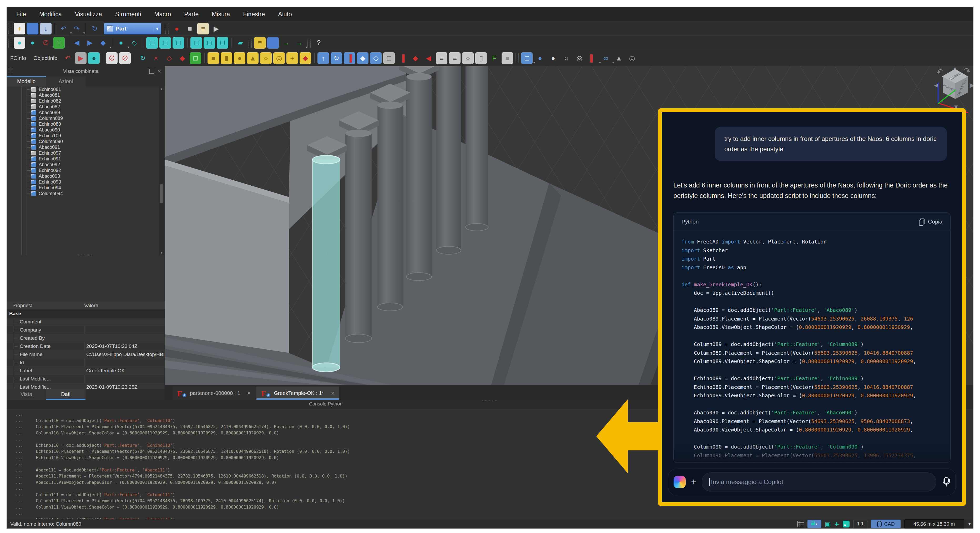 This screenshot has width=980, height=533. I want to click on refresh-red-icon: ↶, so click(68, 58).